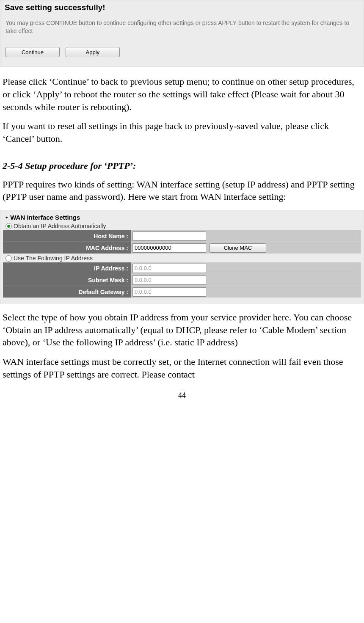  I want to click on subnet-mask-label: Subnet Mask :, so click(67, 280).